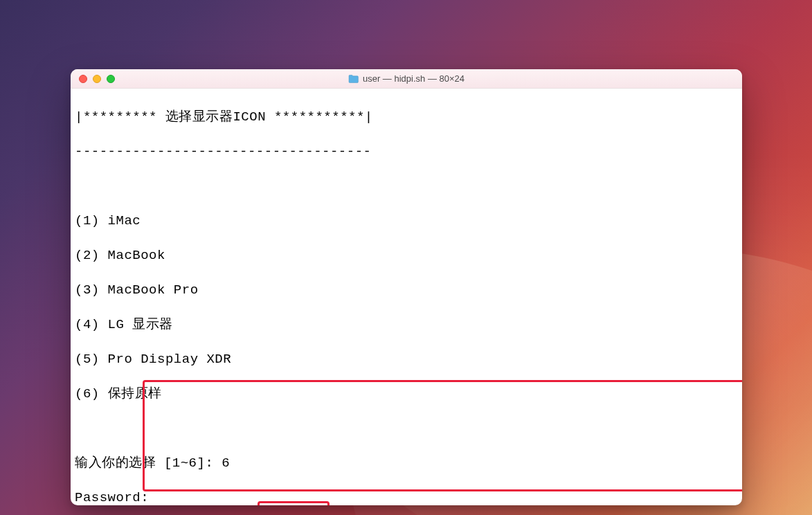 The width and height of the screenshot is (812, 515). I want to click on option-item: (6) 保持原样, so click(406, 395).